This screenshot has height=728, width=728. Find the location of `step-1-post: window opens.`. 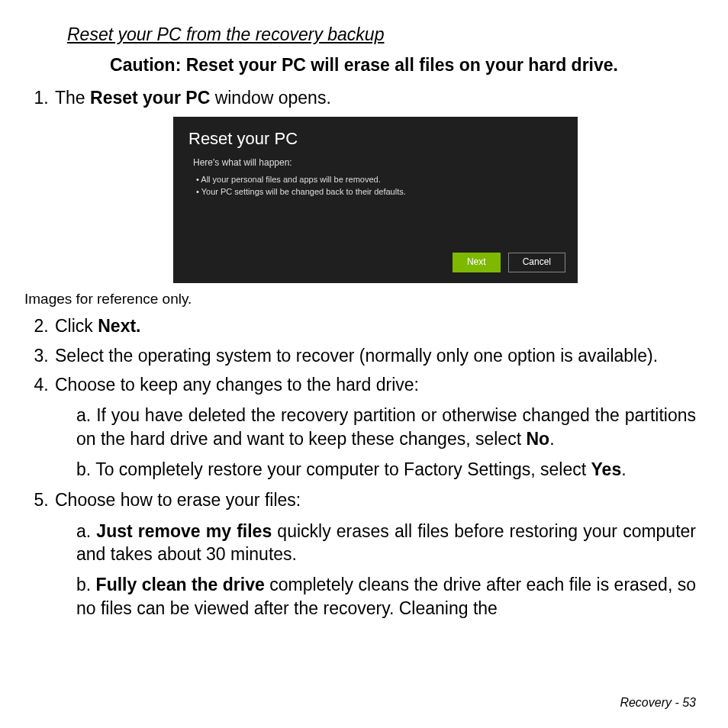

step-1-post: window opens. is located at coordinates (270, 98).